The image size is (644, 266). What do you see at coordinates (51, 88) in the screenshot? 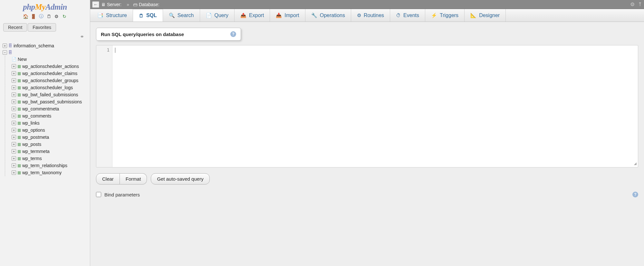
I see `table-row: +▦wp_actionscheduler_logs` at bounding box center [51, 88].